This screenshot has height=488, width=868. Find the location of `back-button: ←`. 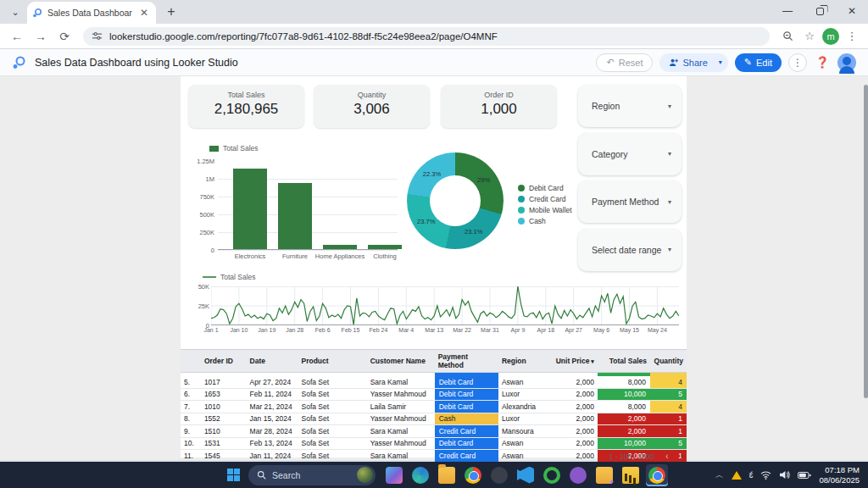

back-button: ← is located at coordinates (17, 36).